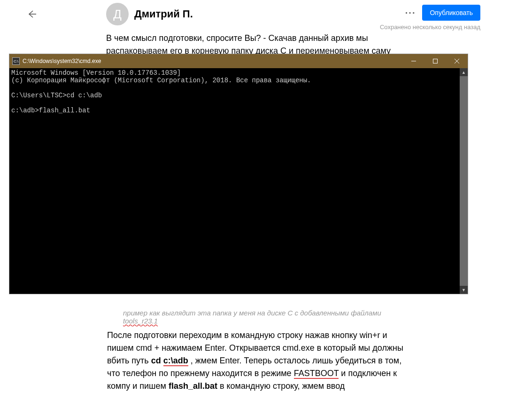 Image resolution: width=532 pixels, height=401 pixels. Describe the element at coordinates (464, 184) in the screenshot. I see `scroll-thumb` at that location.